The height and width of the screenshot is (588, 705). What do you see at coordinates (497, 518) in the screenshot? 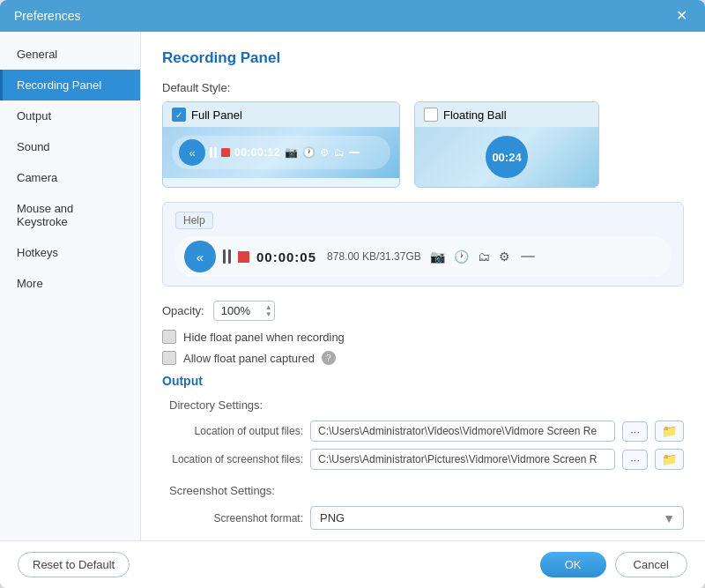
I see `format-select-wrapper: PNG JPG BMP GIF ▼` at bounding box center [497, 518].